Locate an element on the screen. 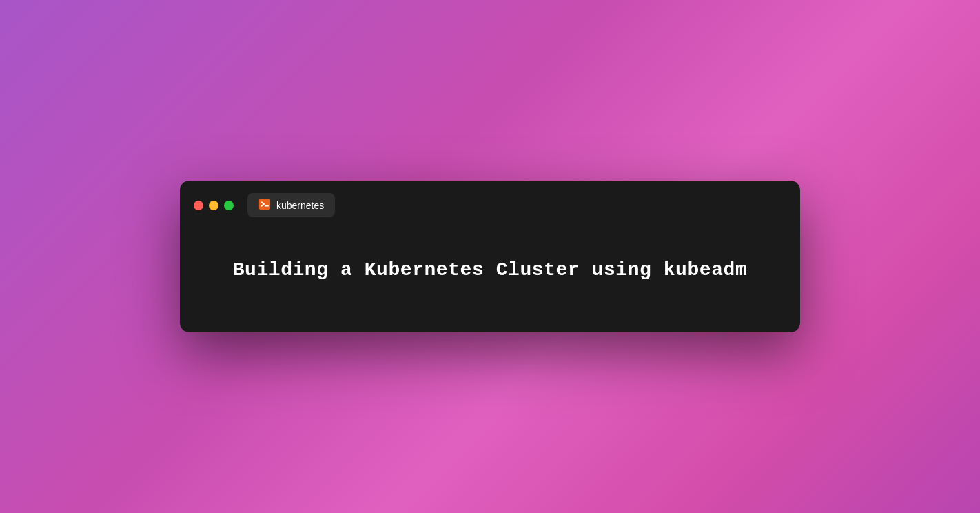  terminal-tab: kubernetes is located at coordinates (291, 205).